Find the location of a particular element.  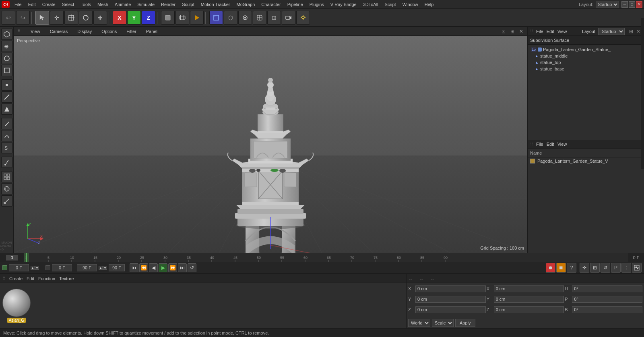

timeline-ruler: 0 5 10 15 20 25 30 35 40 45 50 55 60 is located at coordinates (326, 258).